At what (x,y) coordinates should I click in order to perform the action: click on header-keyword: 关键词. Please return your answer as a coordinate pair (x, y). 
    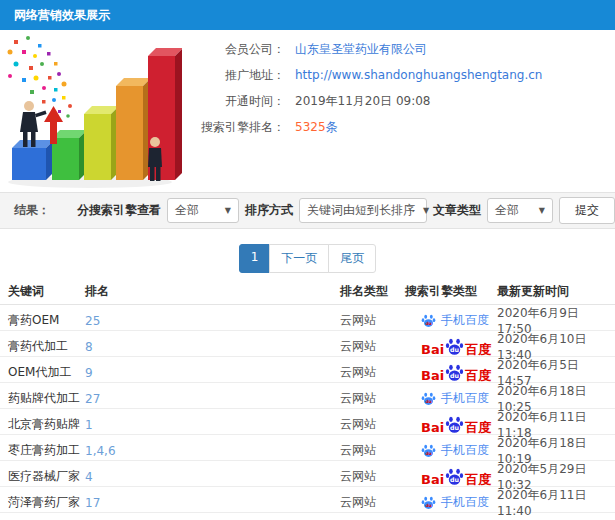
    Looking at the image, I should click on (46, 292).